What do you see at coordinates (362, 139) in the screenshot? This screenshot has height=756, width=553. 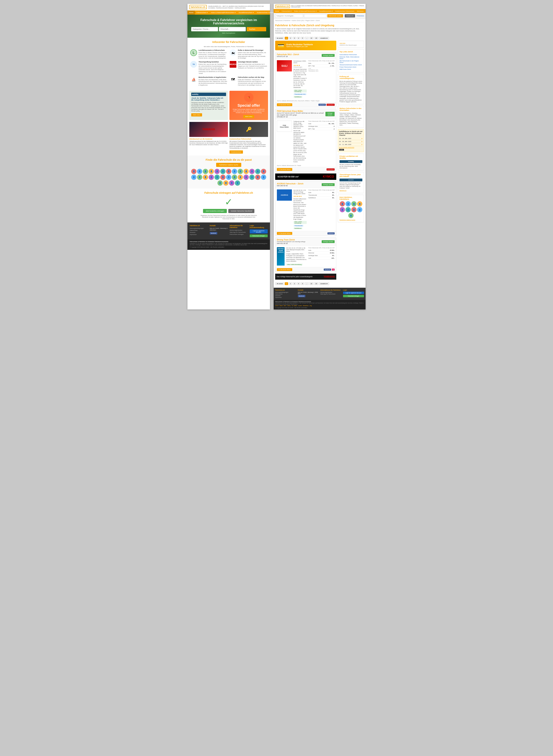 I see `nohe-arrow-1: ►` at bounding box center [362, 139].